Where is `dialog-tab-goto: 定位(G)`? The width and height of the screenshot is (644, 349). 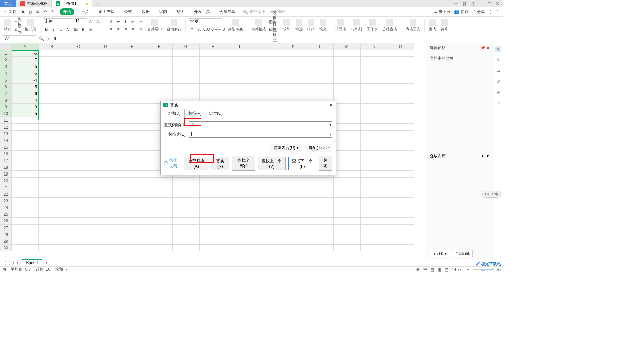 dialog-tab-goto: 定位(G) is located at coordinates (216, 113).